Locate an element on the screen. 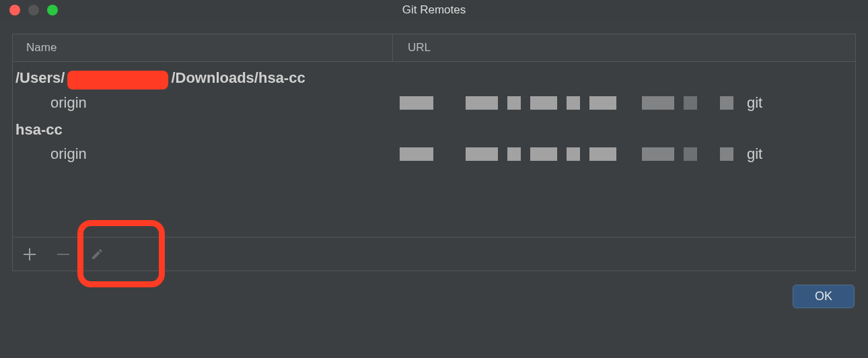 The height and width of the screenshot is (358, 868). column-url-header: URL is located at coordinates (624, 48).